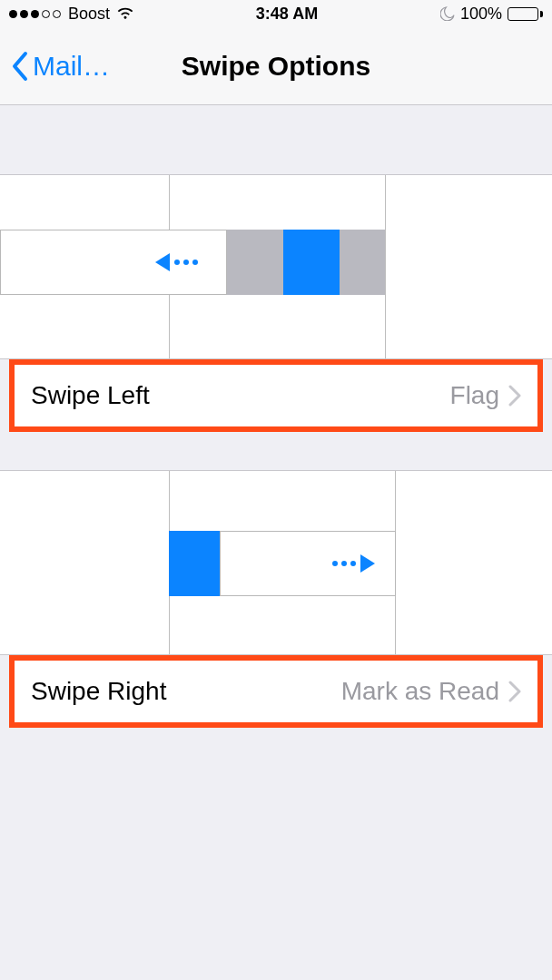 Image resolution: width=552 pixels, height=980 pixels. What do you see at coordinates (98, 691) in the screenshot?
I see `swipe-right-label: Swipe Right` at bounding box center [98, 691].